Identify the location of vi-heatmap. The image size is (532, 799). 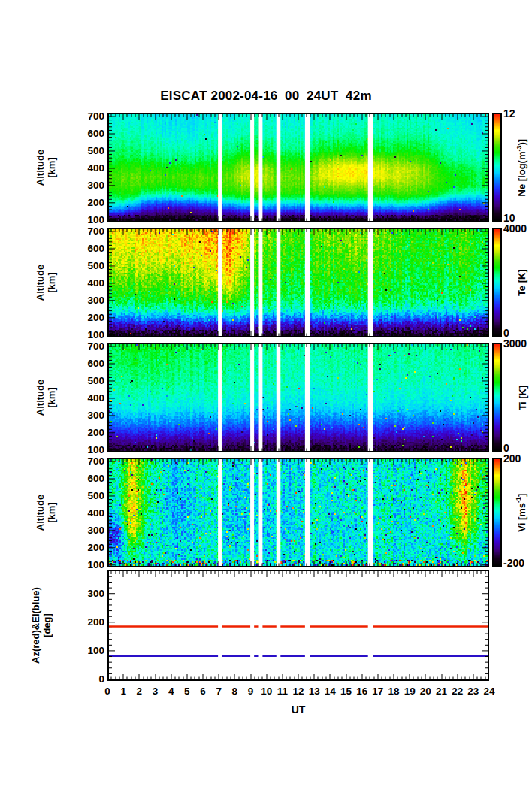
(298, 513).